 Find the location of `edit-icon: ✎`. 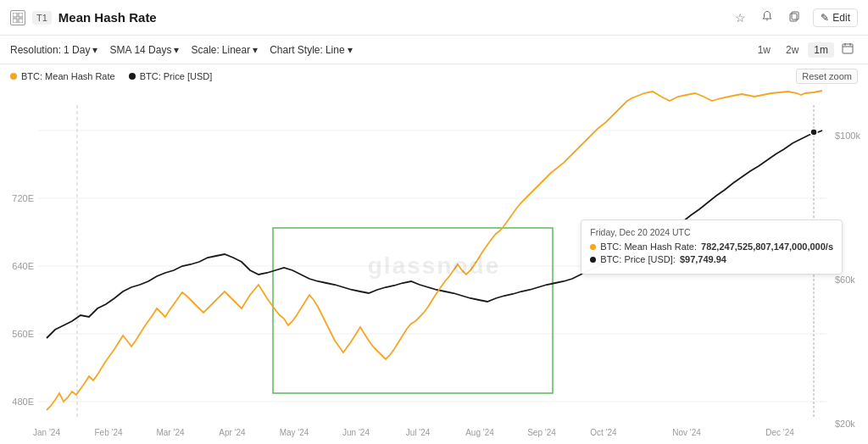

edit-icon: ✎ is located at coordinates (825, 18).